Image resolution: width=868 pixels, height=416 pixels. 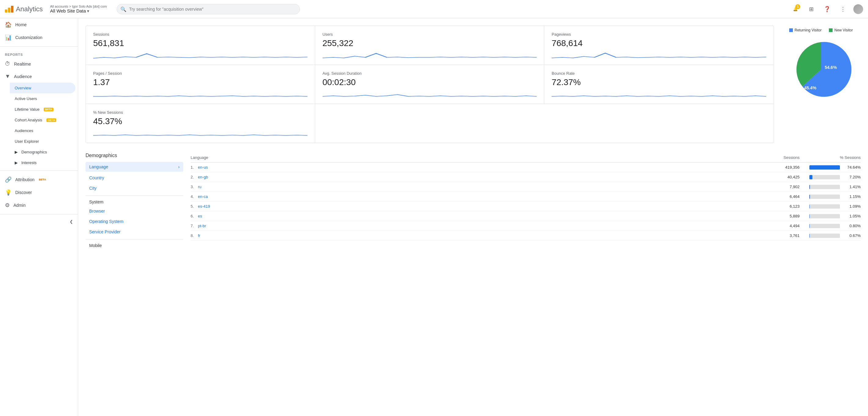 I want to click on account-path: All accounts > Igor Solo Ads [dot] com, so click(x=79, y=6).